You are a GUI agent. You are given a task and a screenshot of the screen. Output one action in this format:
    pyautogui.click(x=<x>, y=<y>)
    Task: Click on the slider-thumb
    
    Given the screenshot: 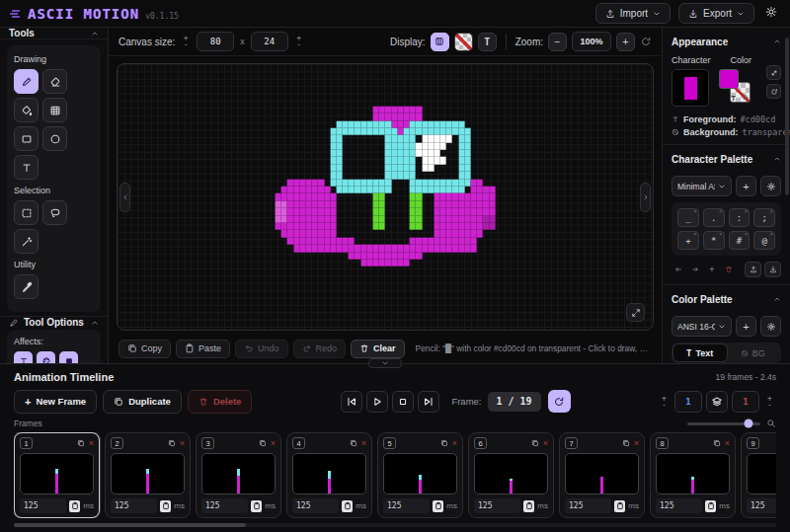 What is the action you would take?
    pyautogui.click(x=749, y=424)
    